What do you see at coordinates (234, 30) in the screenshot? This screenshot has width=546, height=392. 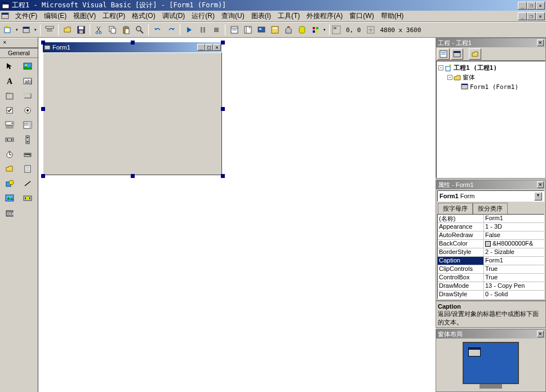 I see `project-explorer-button` at bounding box center [234, 30].